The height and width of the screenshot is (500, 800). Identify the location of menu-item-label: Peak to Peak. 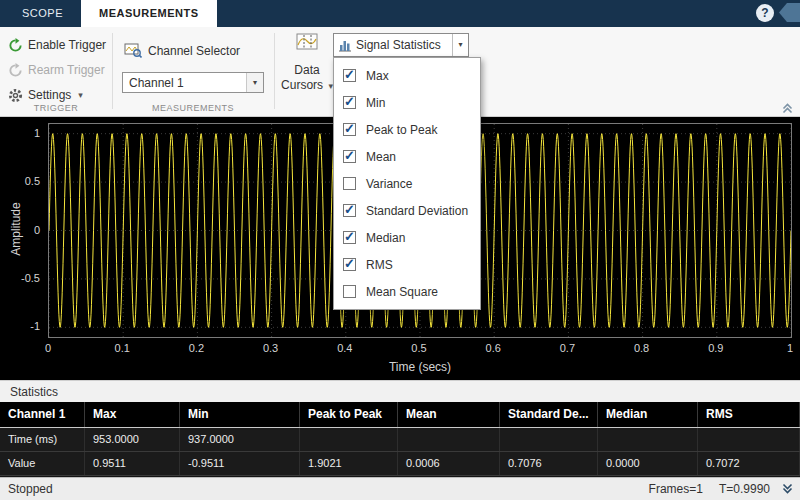
(402, 130).